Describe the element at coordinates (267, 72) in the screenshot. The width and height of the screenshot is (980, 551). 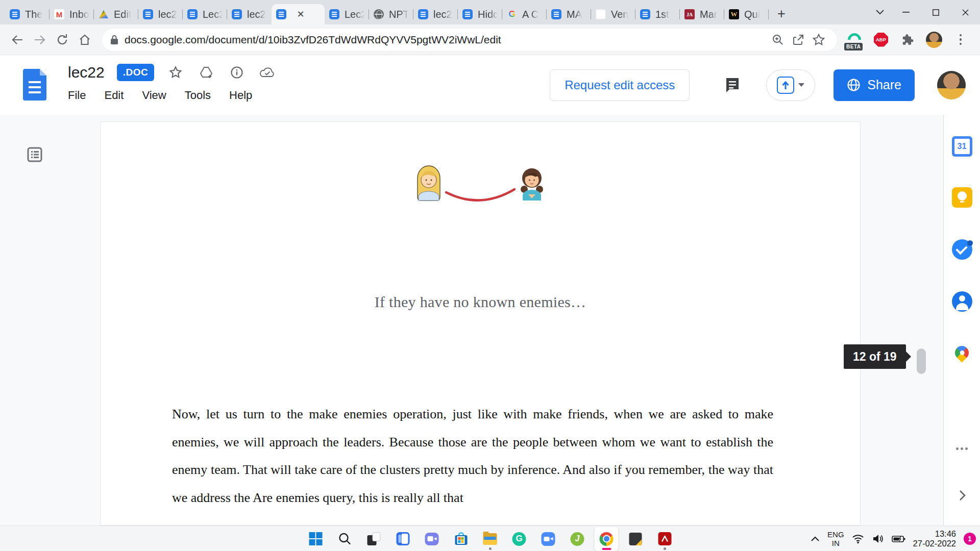
I see `cloud-saved-icon` at that location.